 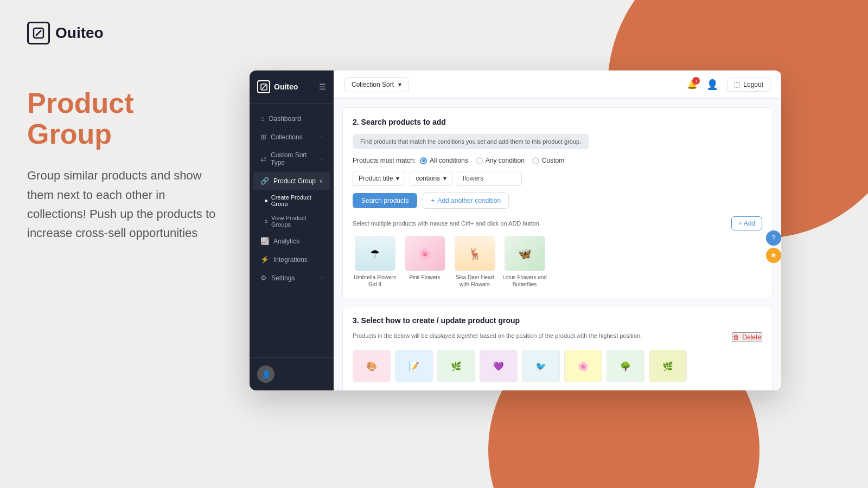 I want to click on hero-title: Product Group, so click(x=125, y=119).